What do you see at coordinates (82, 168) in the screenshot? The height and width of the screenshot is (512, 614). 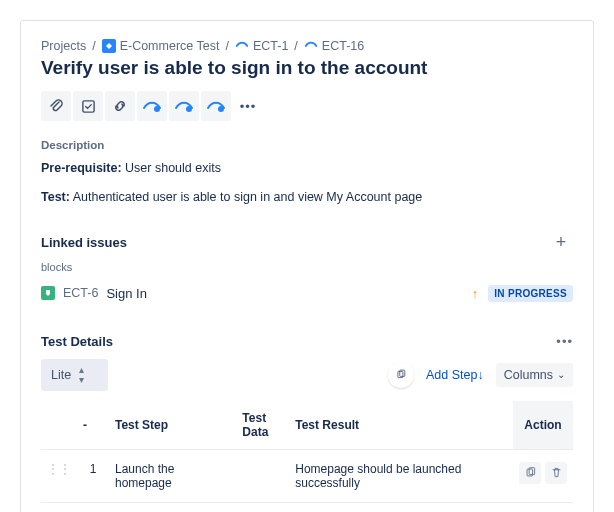 I see `prereq-label: Pre-requisite:` at bounding box center [82, 168].